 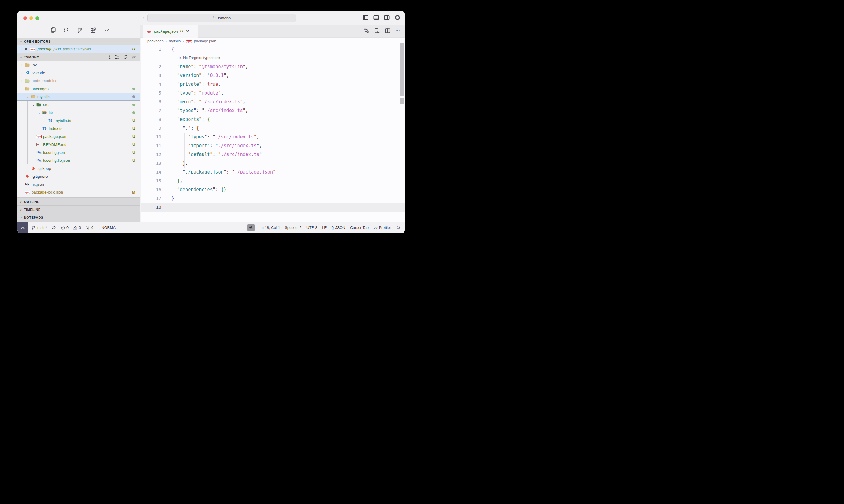 What do you see at coordinates (273, 207) in the screenshot?
I see `code-line-18: 18` at bounding box center [273, 207].